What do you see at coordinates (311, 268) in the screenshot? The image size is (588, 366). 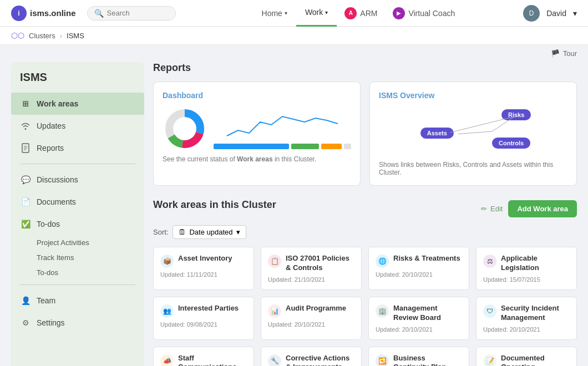 I see `work-area-card: 📋 ISO 27001 Policies & Controls Updated:…` at bounding box center [311, 268].